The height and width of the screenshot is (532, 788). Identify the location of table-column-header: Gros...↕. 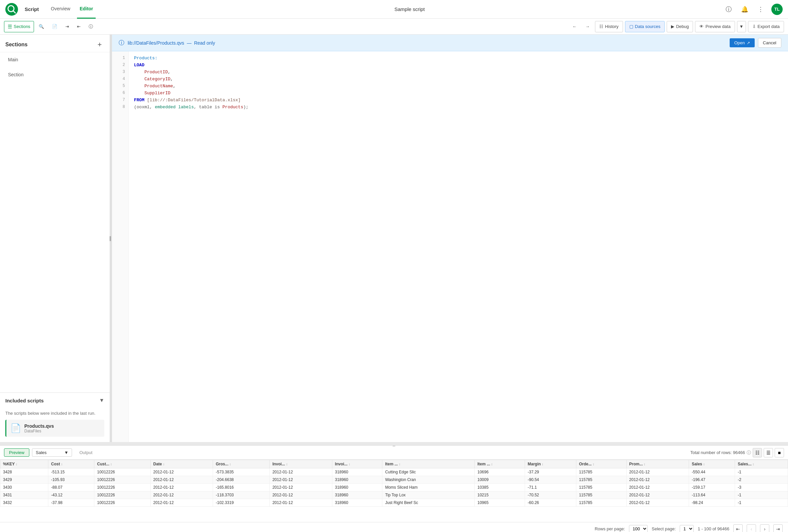
(241, 464).